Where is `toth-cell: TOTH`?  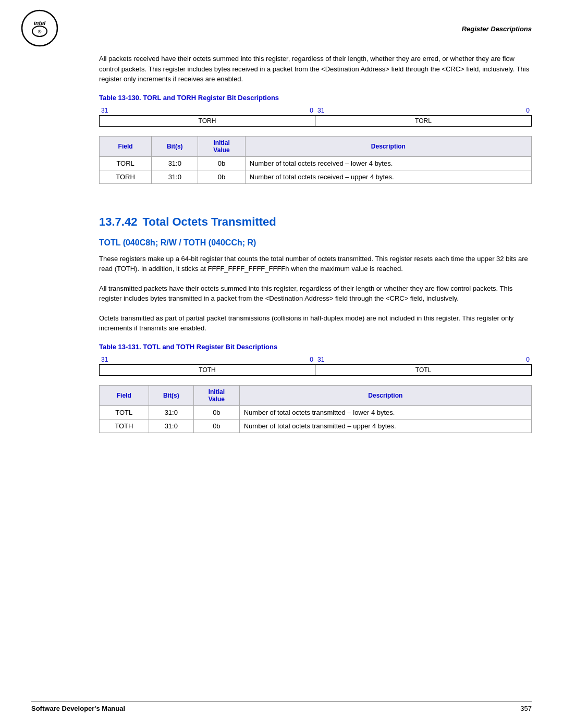
toth-cell: TOTH is located at coordinates (207, 370).